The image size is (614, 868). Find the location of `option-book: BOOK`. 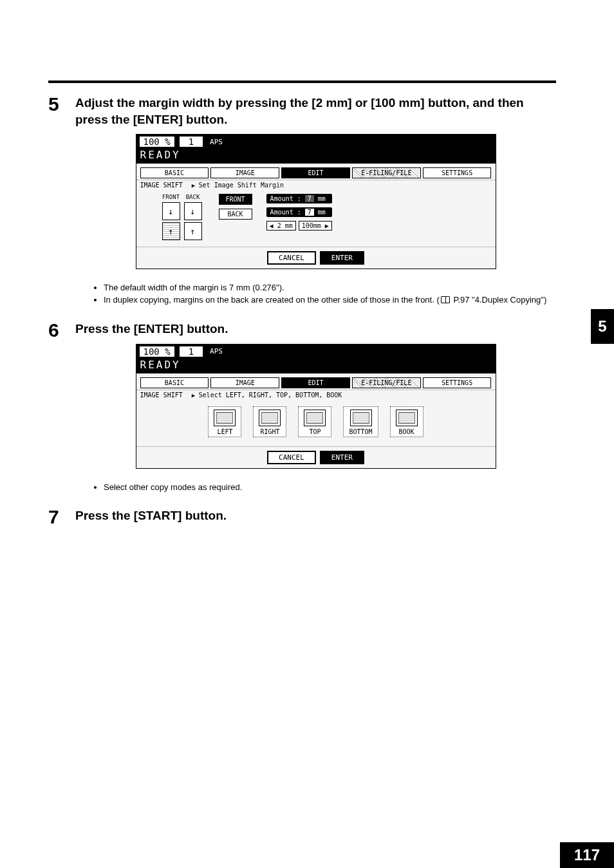

option-book: BOOK is located at coordinates (407, 422).